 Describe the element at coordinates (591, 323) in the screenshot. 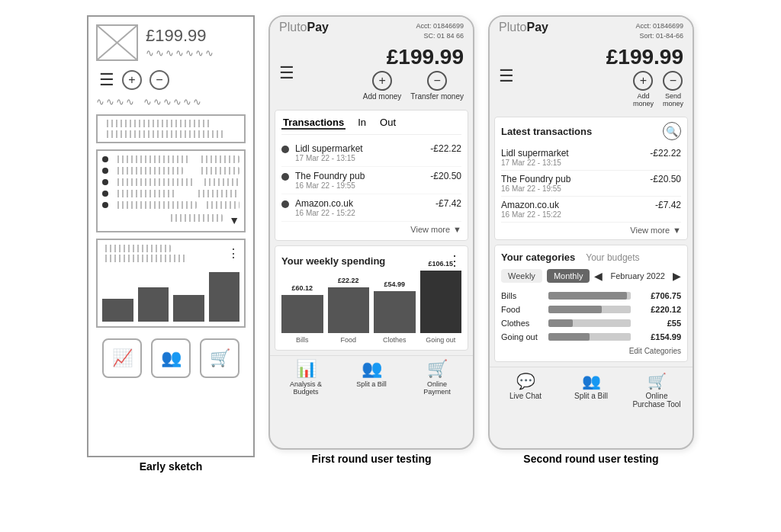

I see `cat-row-clothes: Clothes £55` at that location.